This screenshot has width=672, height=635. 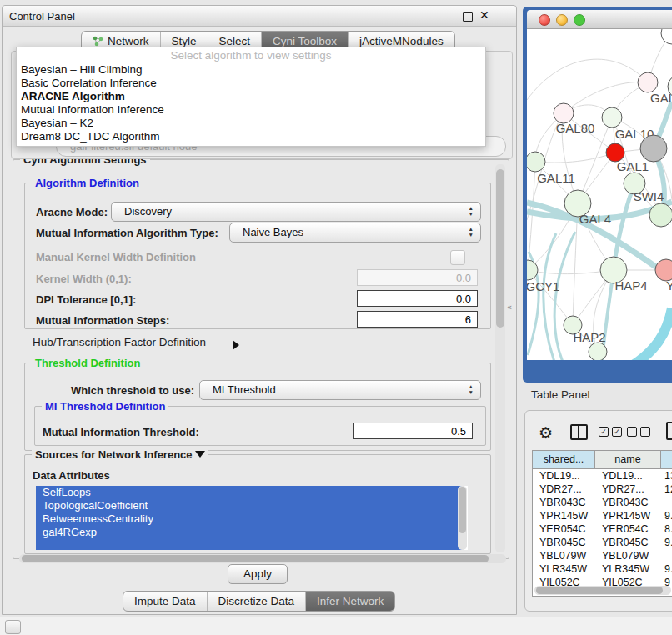 What do you see at coordinates (350, 602) in the screenshot?
I see `tab-infer-network: Infer Network` at bounding box center [350, 602].